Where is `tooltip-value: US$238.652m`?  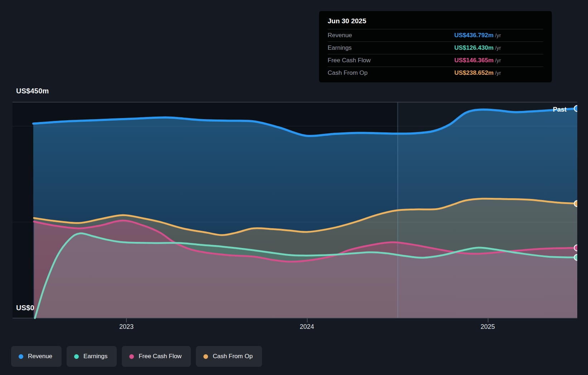 tooltip-value: US$238.652m is located at coordinates (474, 73).